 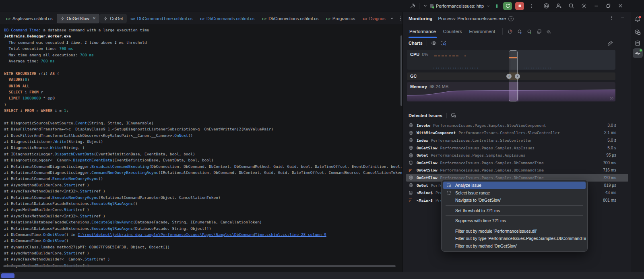 What do you see at coordinates (341, 19) in the screenshot?
I see `editor-tab-program-cs: C#Program.cs` at bounding box center [341, 19].